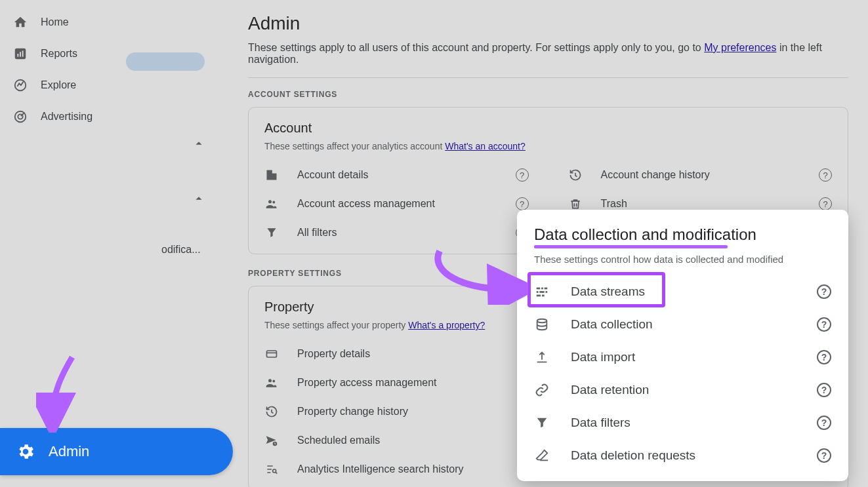  Describe the element at coordinates (26, 452) in the screenshot. I see `gear-icon` at that location.